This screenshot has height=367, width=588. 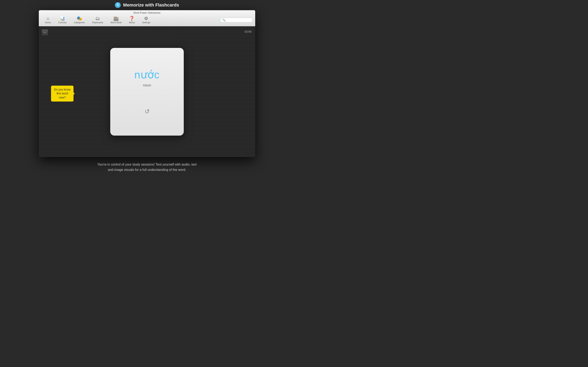 What do you see at coordinates (98, 22) in the screenshot?
I see `nav-label-flashcards: Flashcards` at bounding box center [98, 22].